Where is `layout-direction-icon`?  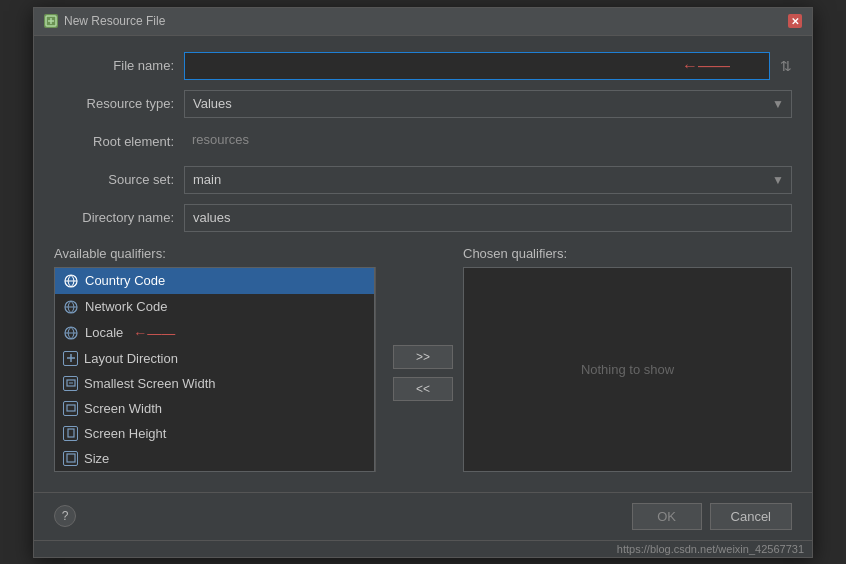 layout-direction-icon is located at coordinates (70, 358).